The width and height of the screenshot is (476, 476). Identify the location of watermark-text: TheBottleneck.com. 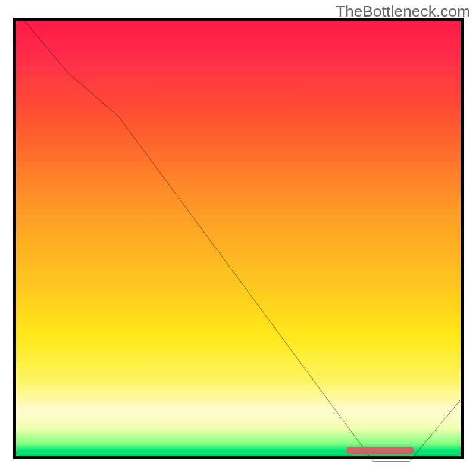
(403, 12).